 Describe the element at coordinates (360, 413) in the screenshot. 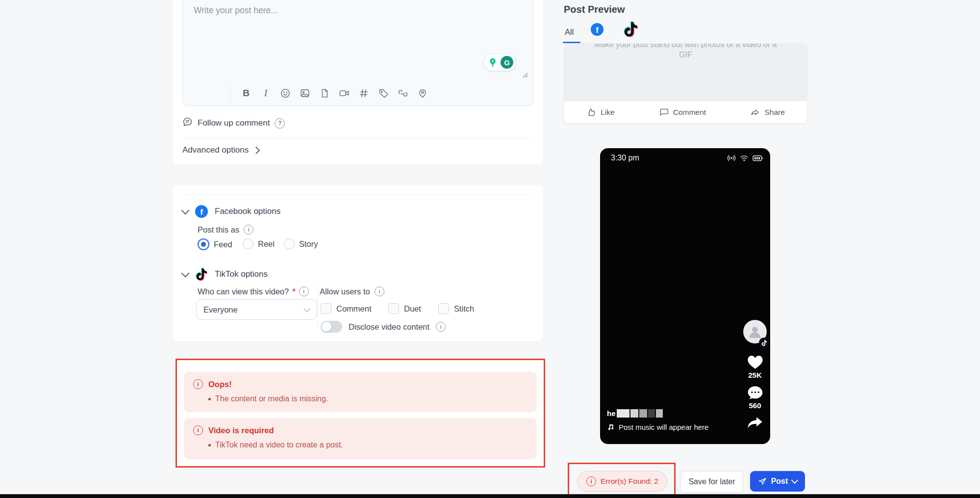

I see `errors-annotation-box: Oops! The content or media is missing. V…` at that location.